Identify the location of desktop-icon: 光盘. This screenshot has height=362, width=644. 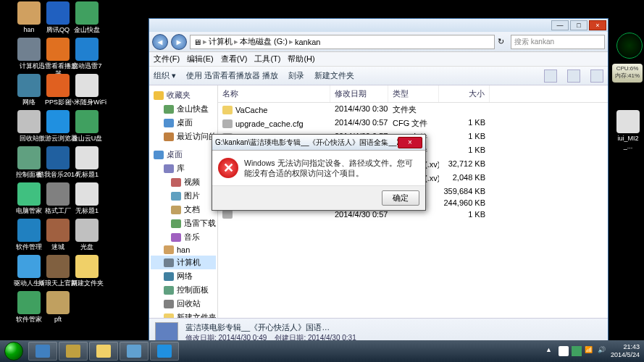
(87, 235).